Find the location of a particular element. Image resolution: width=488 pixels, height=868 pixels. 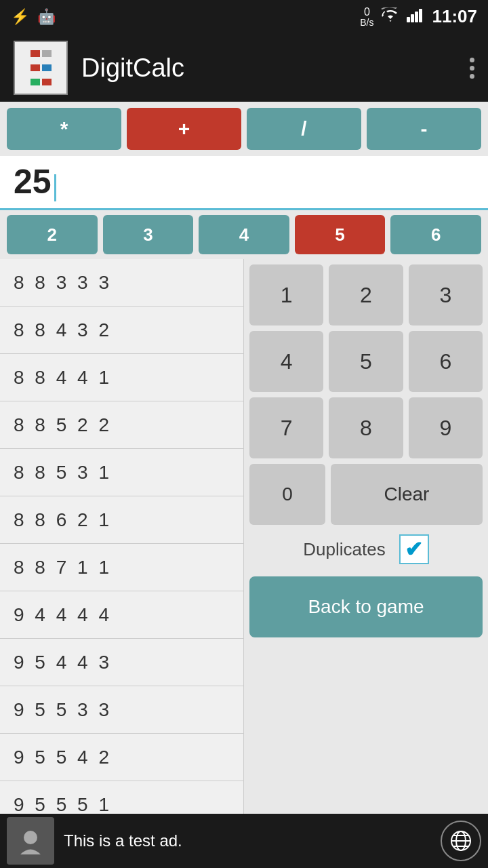

list-item: 9 5 4 4 3 is located at coordinates (122, 663).